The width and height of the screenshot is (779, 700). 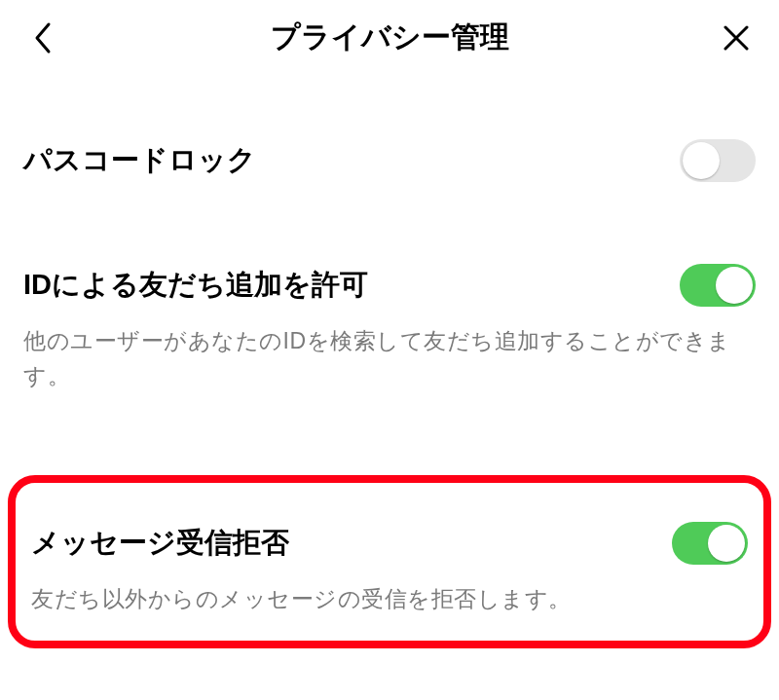 What do you see at coordinates (390, 543) in the screenshot?
I see `setting-row: メッセージ受信拒否` at bounding box center [390, 543].